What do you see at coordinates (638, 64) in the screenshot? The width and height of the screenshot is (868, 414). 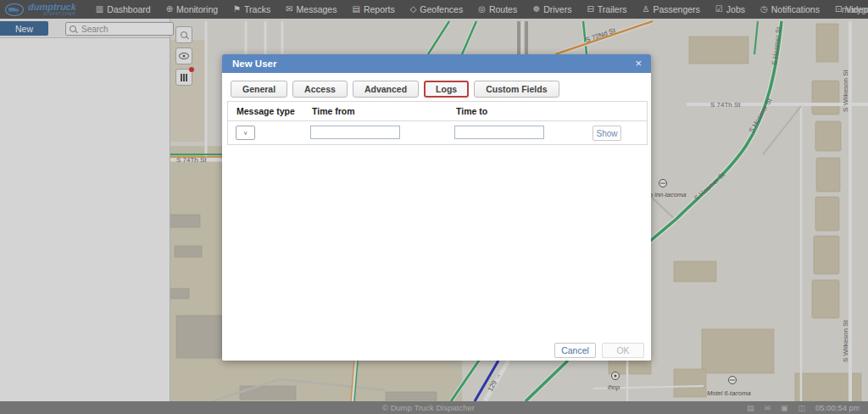 I see `close-icon: ×` at bounding box center [638, 64].